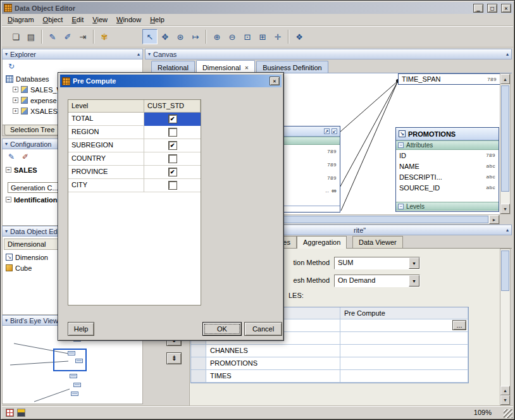  Describe the element at coordinates (180, 37) in the screenshot. I see `zoom-area-button: ⊛` at that location.